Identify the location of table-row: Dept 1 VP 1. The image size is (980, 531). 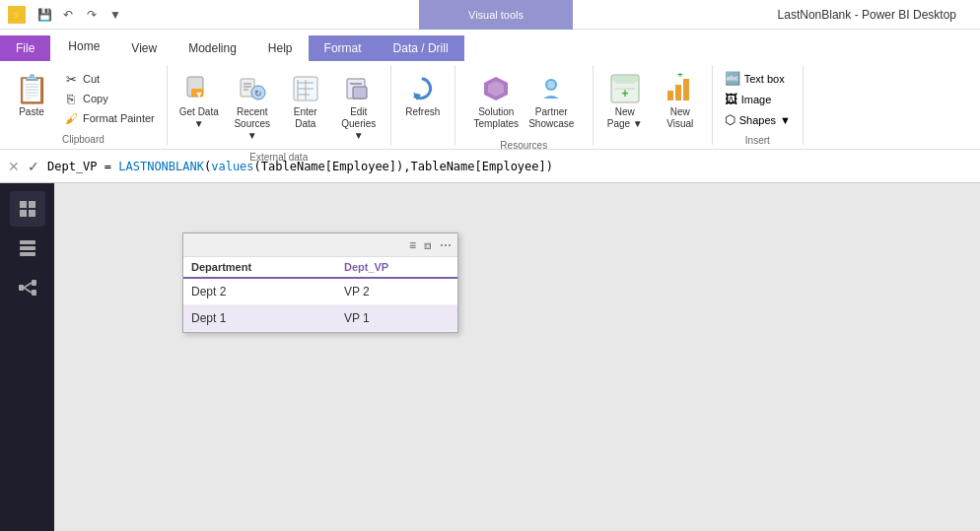
(320, 319).